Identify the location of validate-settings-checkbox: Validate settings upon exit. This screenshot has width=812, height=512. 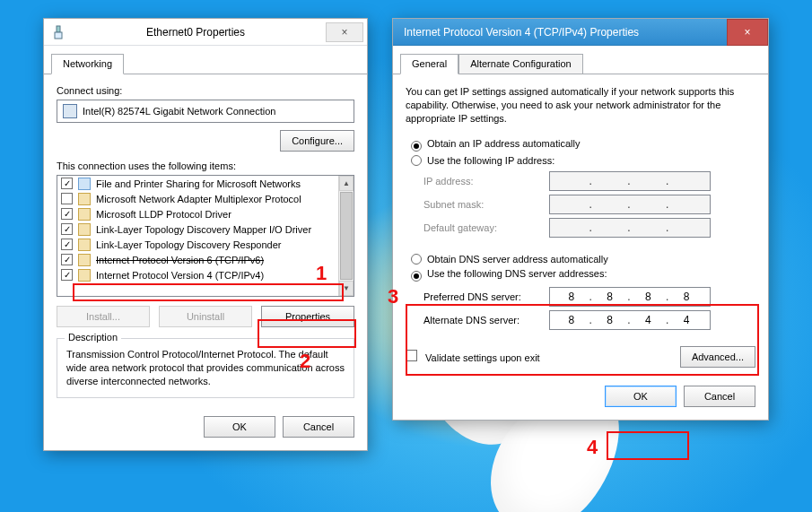
(473, 357).